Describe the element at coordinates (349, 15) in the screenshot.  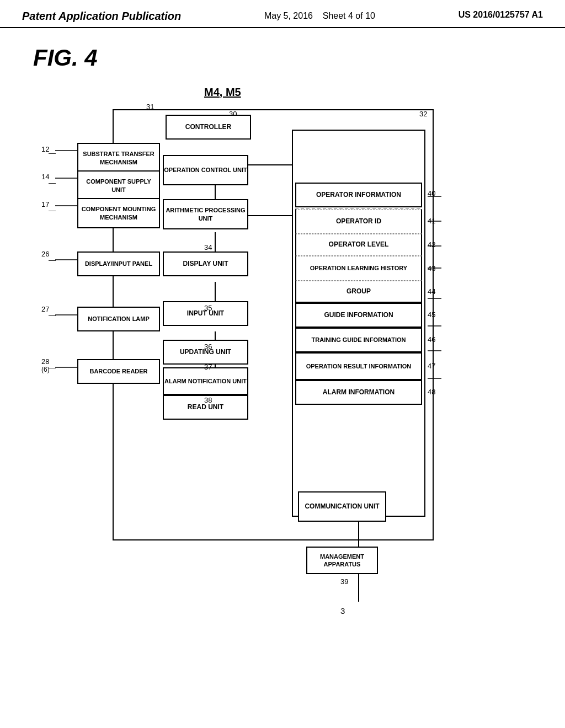
I see `sheet-label: Sheet 4 of 10` at that location.